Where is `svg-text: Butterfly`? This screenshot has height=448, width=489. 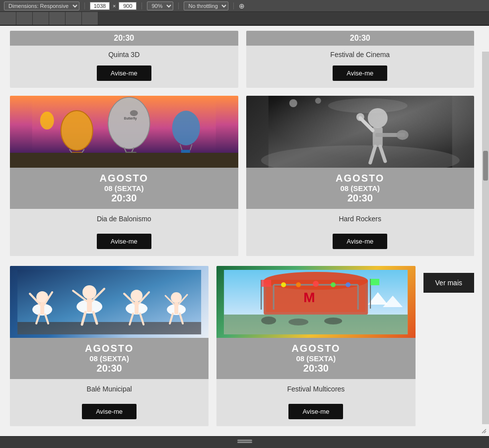
svg-text: Butterfly is located at coordinates (131, 119).